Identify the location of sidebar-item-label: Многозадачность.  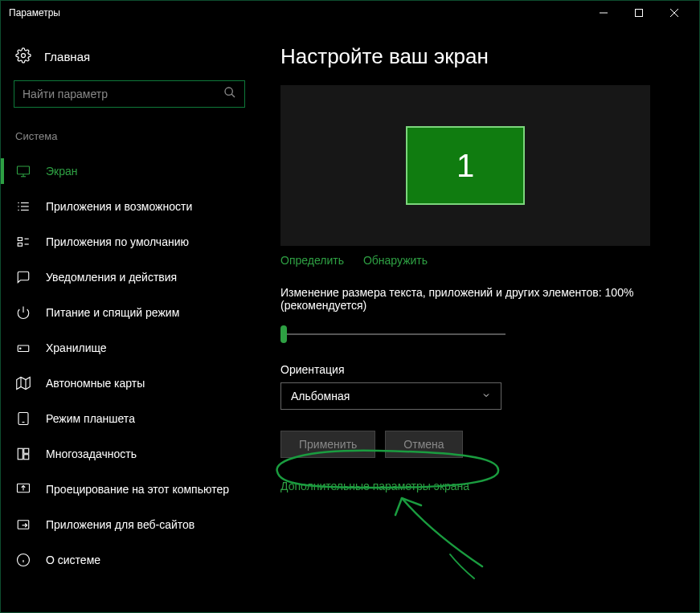
(92, 454).